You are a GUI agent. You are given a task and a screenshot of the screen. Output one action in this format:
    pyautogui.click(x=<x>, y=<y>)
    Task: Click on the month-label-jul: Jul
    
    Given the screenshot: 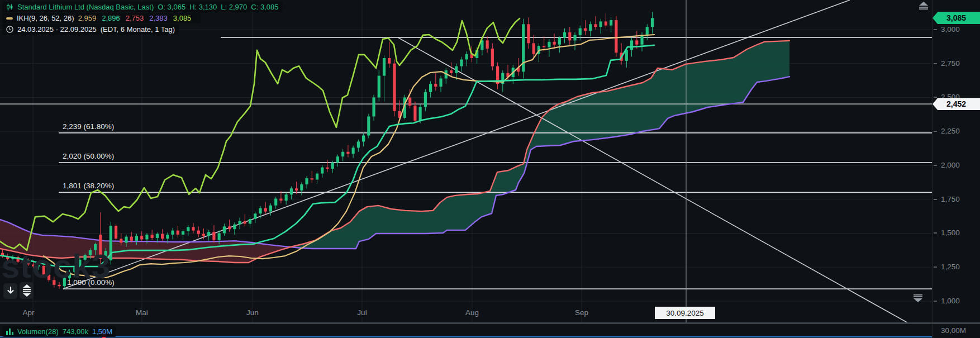 What is the action you would take?
    pyautogui.click(x=362, y=313)
    